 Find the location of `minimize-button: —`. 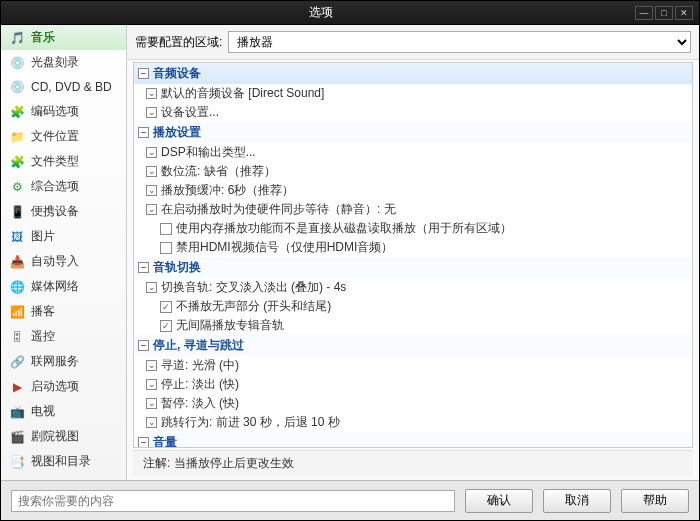

minimize-button: — is located at coordinates (644, 13).